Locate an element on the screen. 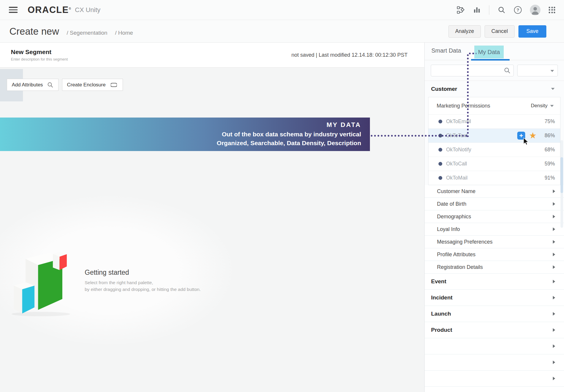 This screenshot has height=392, width=564. customer-section-title: Customer is located at coordinates (444, 89).